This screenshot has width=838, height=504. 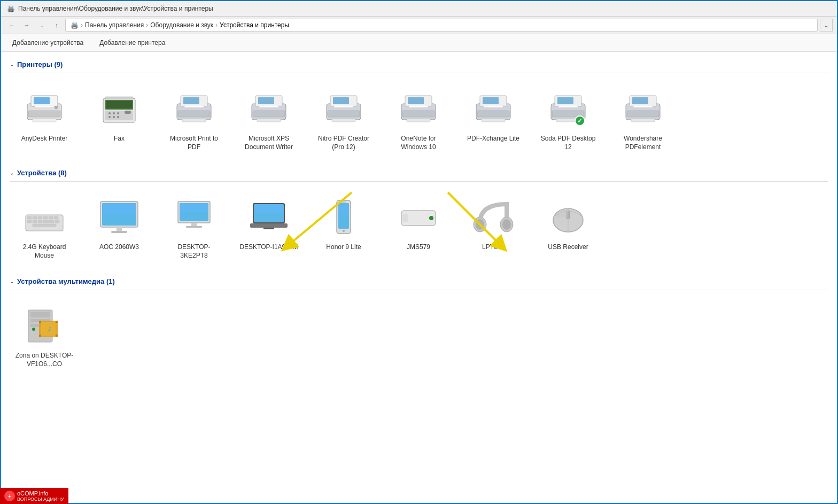 I want to click on breadcrumb-control-panel: Панель управления, so click(x=114, y=25).